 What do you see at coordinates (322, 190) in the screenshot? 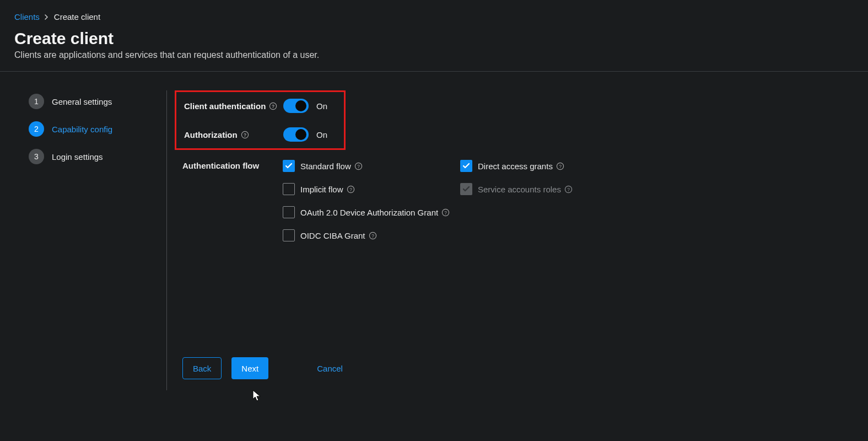
I see `label-text: Implicit flow` at bounding box center [322, 190].